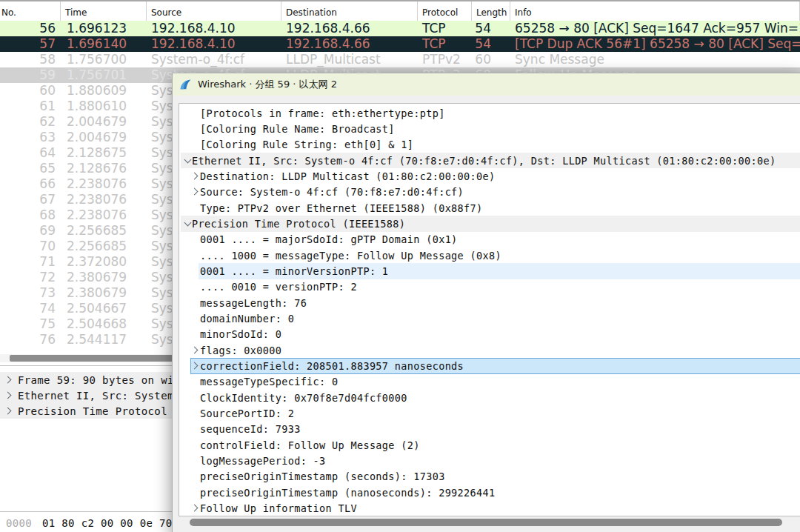  Describe the element at coordinates (490, 382) in the screenshot. I see `tree-row: messageTypeSpecific: 0` at that location.